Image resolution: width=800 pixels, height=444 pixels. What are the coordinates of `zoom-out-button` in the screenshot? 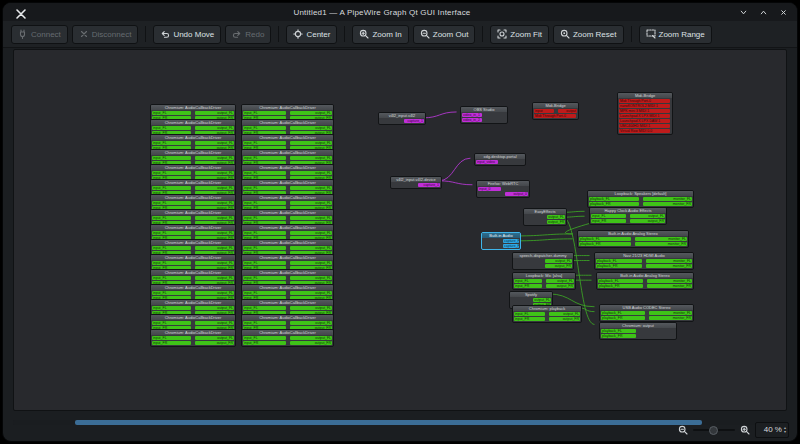 It's located at (683, 430).